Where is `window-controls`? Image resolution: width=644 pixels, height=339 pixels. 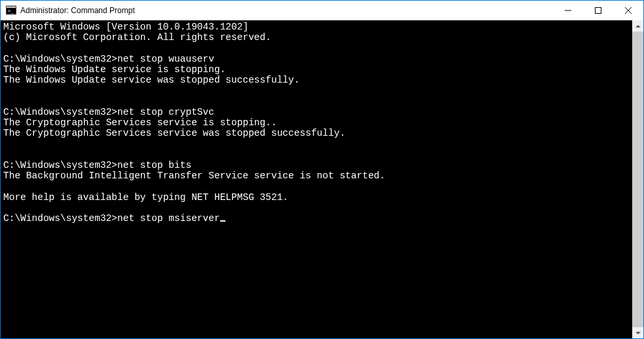 window-controls is located at coordinates (598, 10).